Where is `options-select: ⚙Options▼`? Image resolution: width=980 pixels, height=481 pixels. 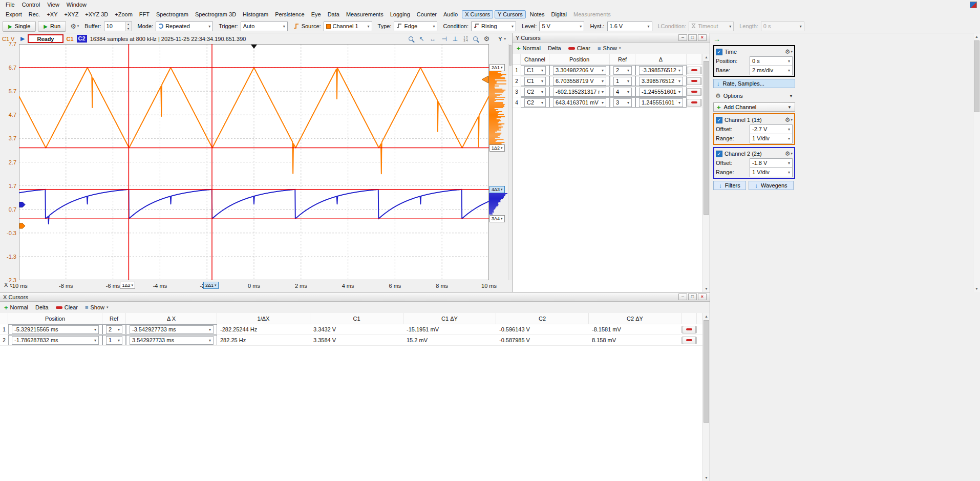
options-select: ⚙Options▼ is located at coordinates (754, 96).